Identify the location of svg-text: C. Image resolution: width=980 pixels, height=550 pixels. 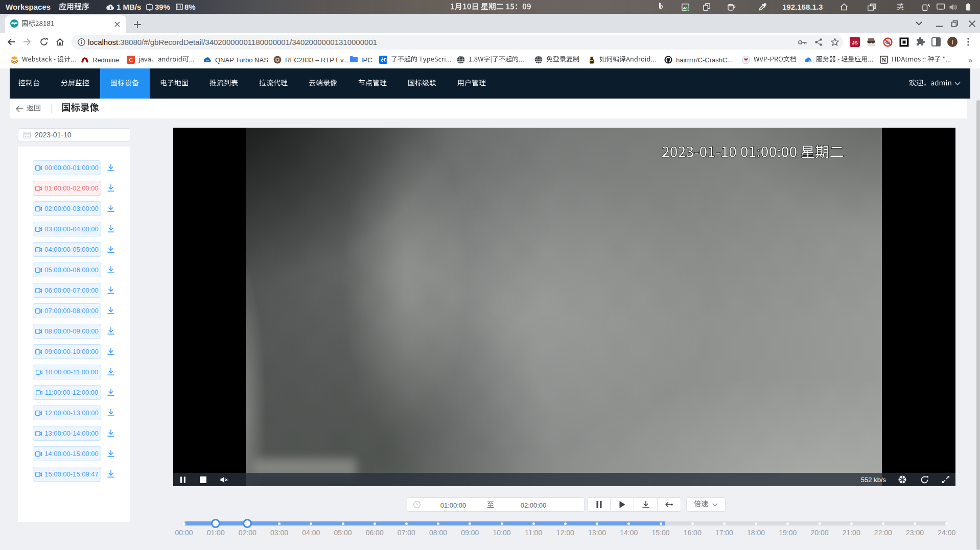
(131, 60).